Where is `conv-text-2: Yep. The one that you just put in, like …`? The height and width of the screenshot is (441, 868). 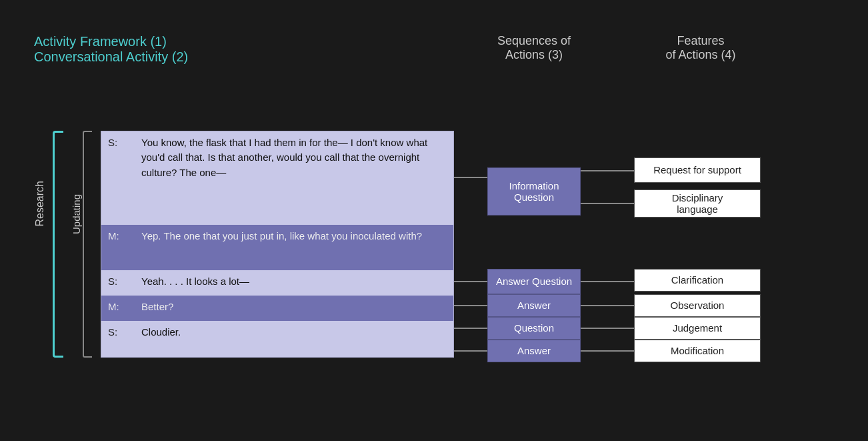 conv-text-2: Yep. The one that you just put in, like … is located at coordinates (281, 236).